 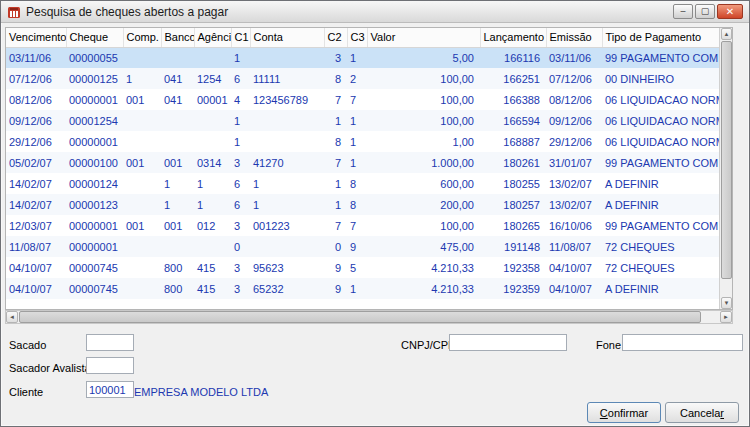 I want to click on grid-cell: 2, so click(x=357, y=78).